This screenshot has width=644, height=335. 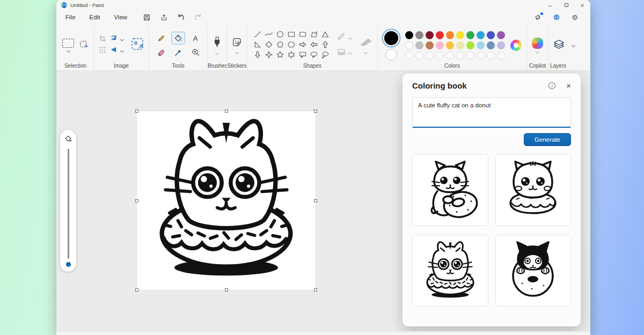 What do you see at coordinates (291, 45) in the screenshot?
I see `shape-hexagon-icon` at bounding box center [291, 45].